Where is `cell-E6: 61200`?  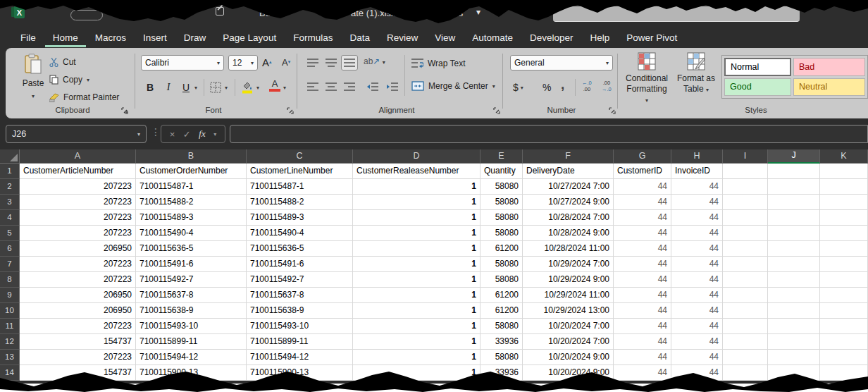
cell-E6: 61200 is located at coordinates (502, 249).